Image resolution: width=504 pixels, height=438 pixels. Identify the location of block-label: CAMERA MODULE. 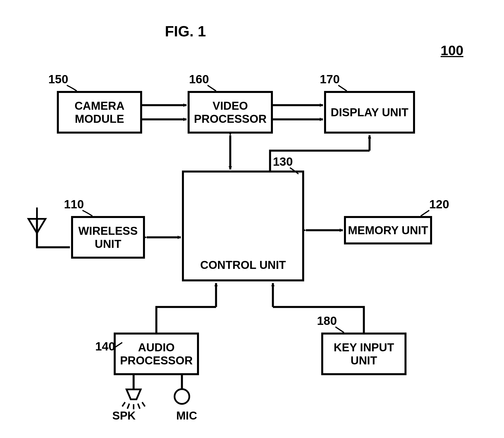
(99, 112).